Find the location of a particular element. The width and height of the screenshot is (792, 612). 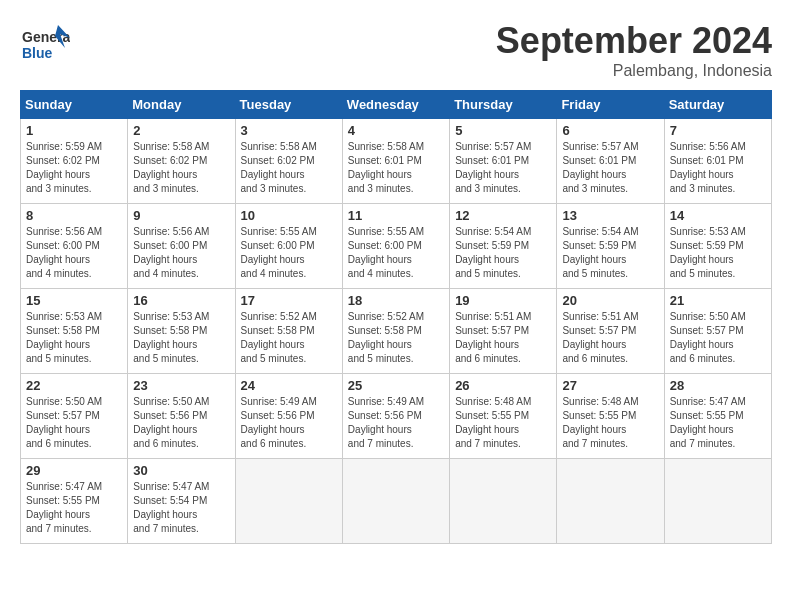

calendar-day-14: 14Sunrise: 5:53 AMSunset: 5:59 PMDayligh… is located at coordinates (718, 246).